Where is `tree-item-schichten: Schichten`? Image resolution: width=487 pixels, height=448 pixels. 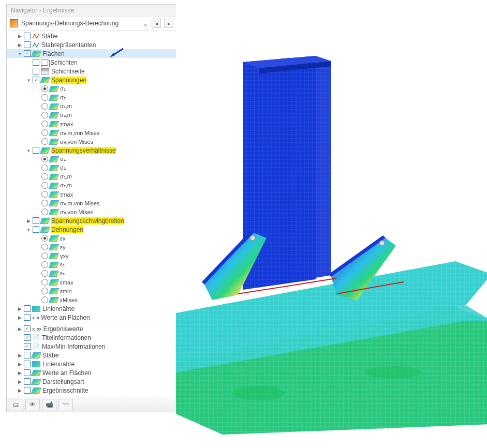
tree-item-schichten: Schichten is located at coordinates (92, 62).